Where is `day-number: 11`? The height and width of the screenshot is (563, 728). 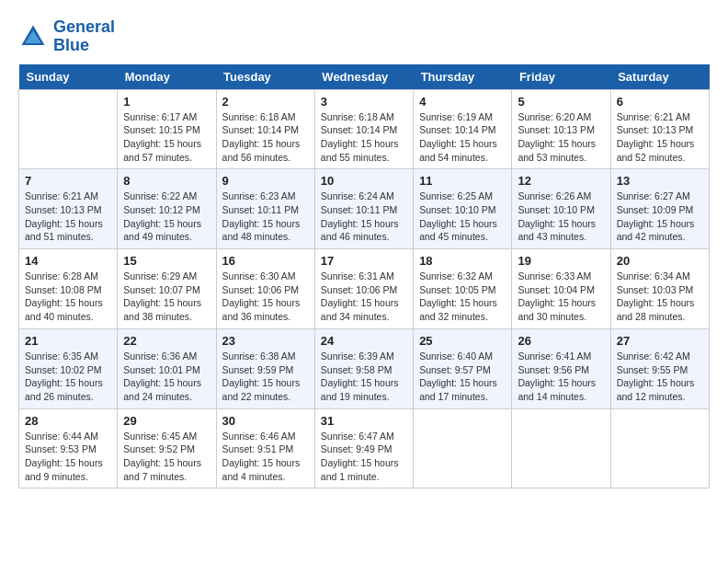 day-number: 11 is located at coordinates (462, 180).